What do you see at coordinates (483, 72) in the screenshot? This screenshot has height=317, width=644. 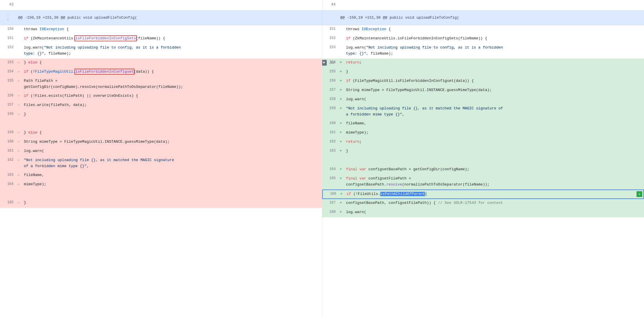 I see `right-row-155: 155 + }` at bounding box center [483, 72].